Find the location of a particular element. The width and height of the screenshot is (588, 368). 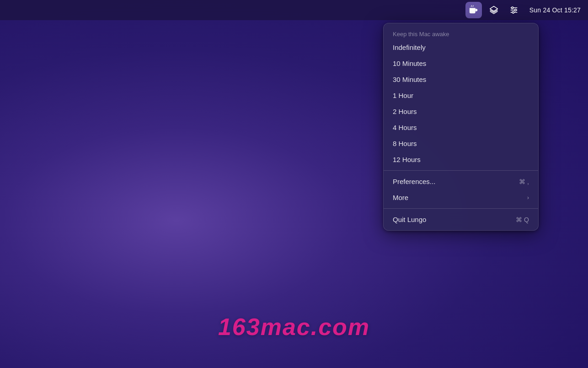

menu-item-4-hours-label: 4 Hours is located at coordinates (461, 127).